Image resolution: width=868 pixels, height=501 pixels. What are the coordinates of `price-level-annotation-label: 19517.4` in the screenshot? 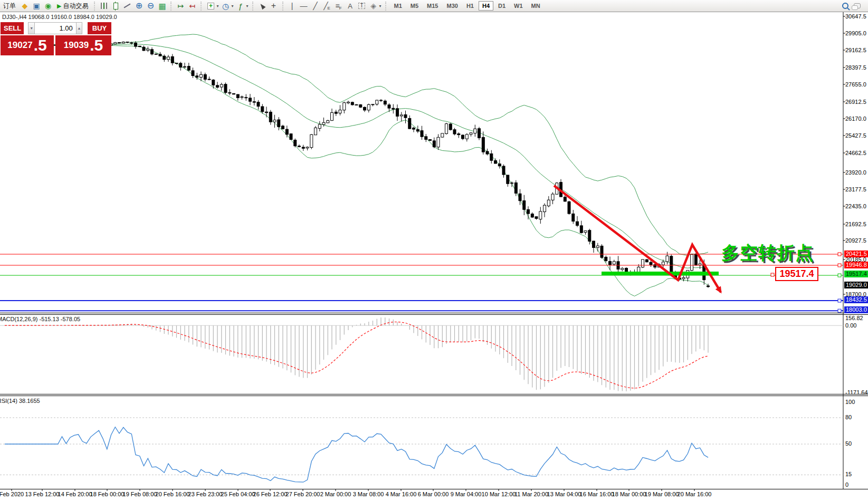 It's located at (797, 274).